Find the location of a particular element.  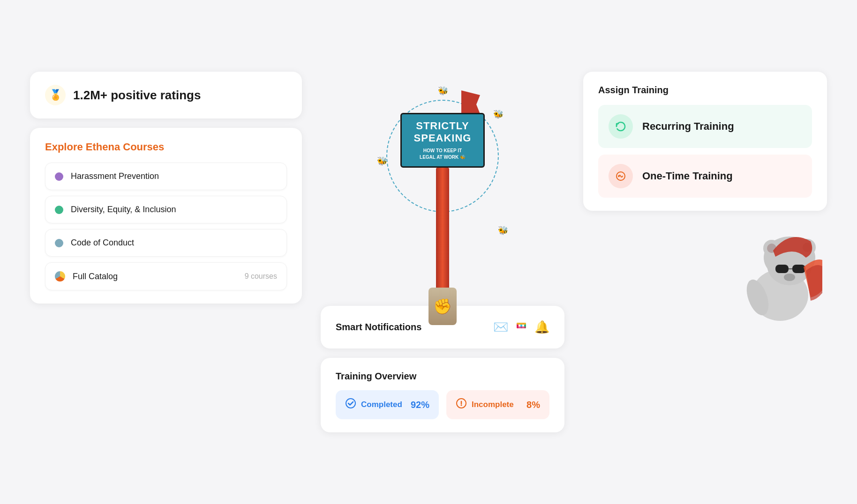

dot-catalog is located at coordinates (60, 276).